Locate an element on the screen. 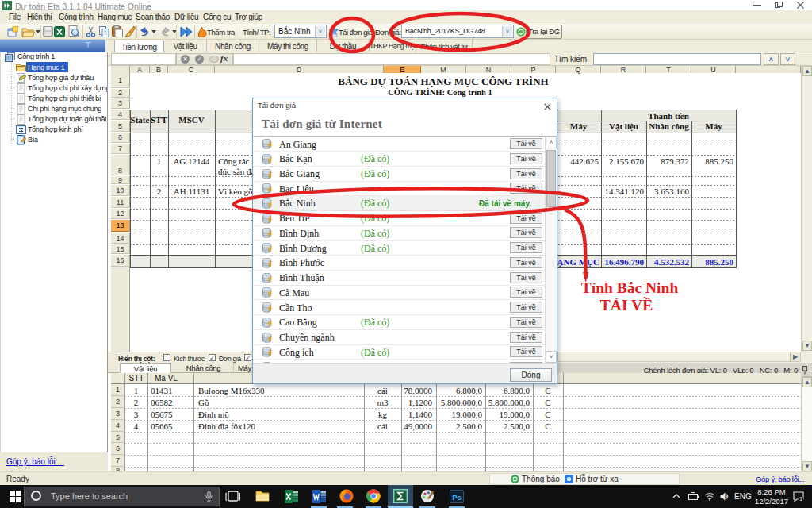  svg-text: Ps is located at coordinates (457, 497).